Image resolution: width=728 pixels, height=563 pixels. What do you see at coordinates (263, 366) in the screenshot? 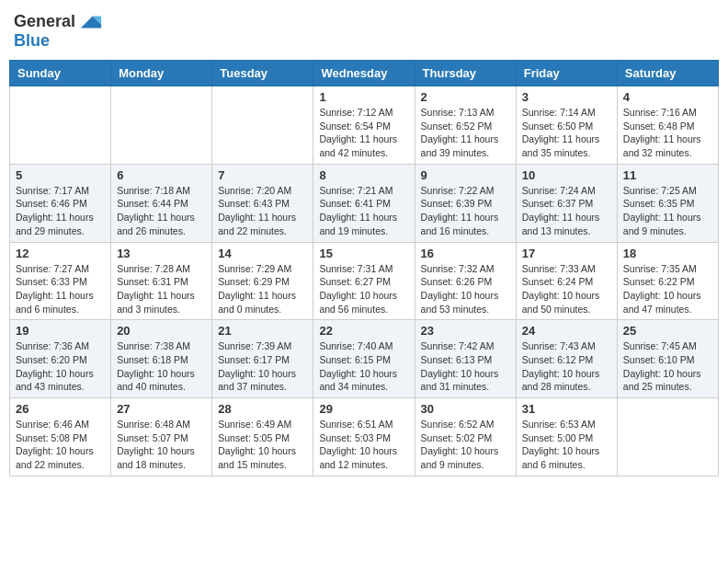
I see `day-info: Sunrise: 7:39 AMSunset: 6:17 PMDaylight:…` at bounding box center [263, 366].